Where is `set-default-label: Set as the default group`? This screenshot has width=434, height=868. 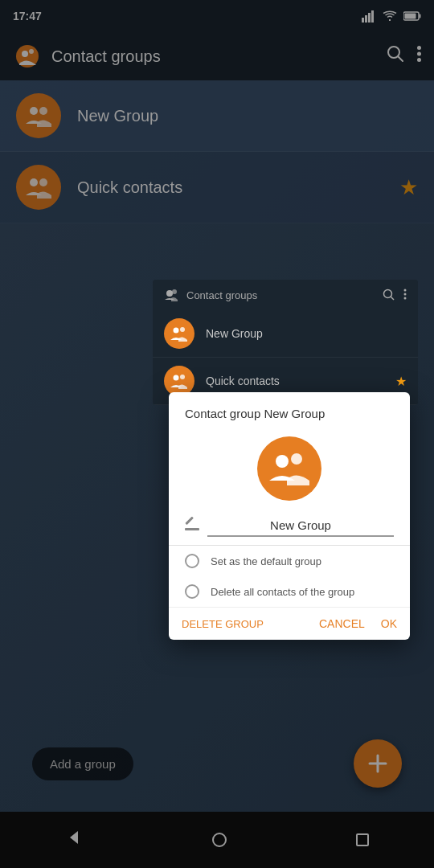
set-default-label: Set as the default group is located at coordinates (266, 561).